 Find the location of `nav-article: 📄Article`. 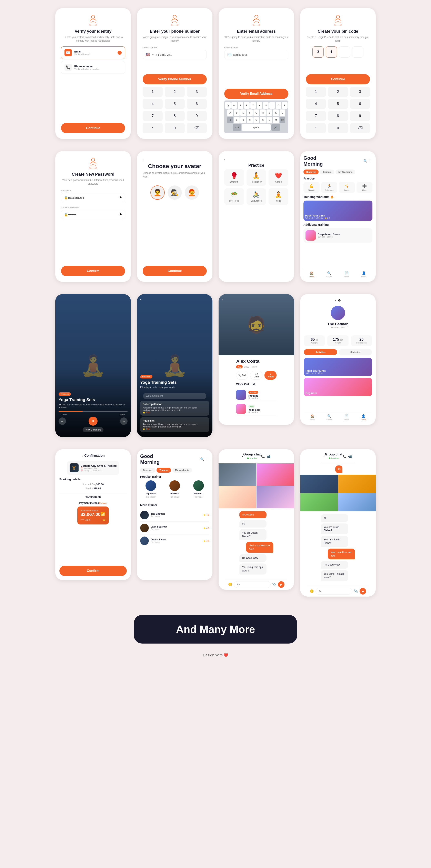

nav-article: 📄Article is located at coordinates (347, 274).